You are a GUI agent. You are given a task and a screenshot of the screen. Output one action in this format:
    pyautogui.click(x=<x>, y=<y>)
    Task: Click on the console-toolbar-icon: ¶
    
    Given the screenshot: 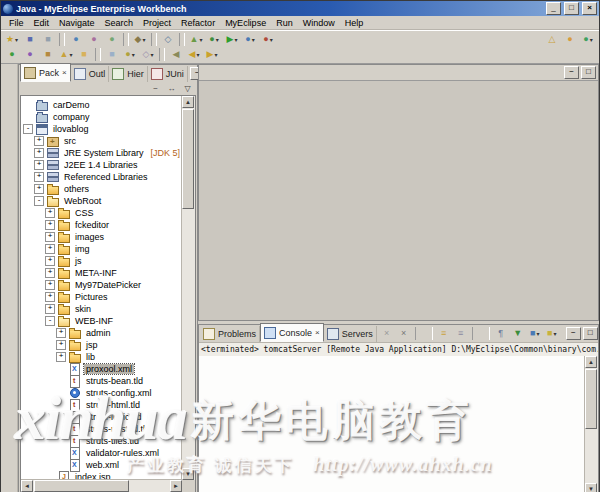 What is the action you would take?
    pyautogui.click(x=501, y=334)
    